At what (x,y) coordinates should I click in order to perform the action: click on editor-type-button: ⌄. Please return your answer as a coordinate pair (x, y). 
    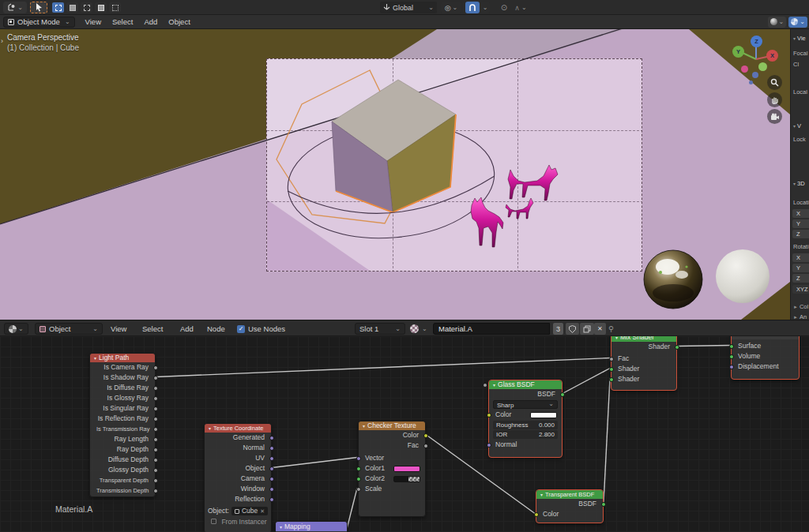
    Looking at the image, I should click on (15, 8).